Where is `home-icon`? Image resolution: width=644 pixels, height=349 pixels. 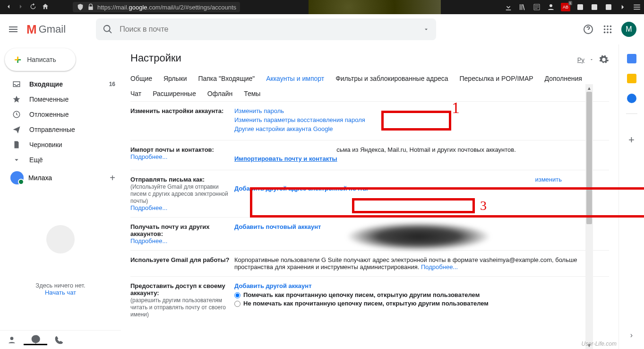
home-icon is located at coordinates (45, 8).